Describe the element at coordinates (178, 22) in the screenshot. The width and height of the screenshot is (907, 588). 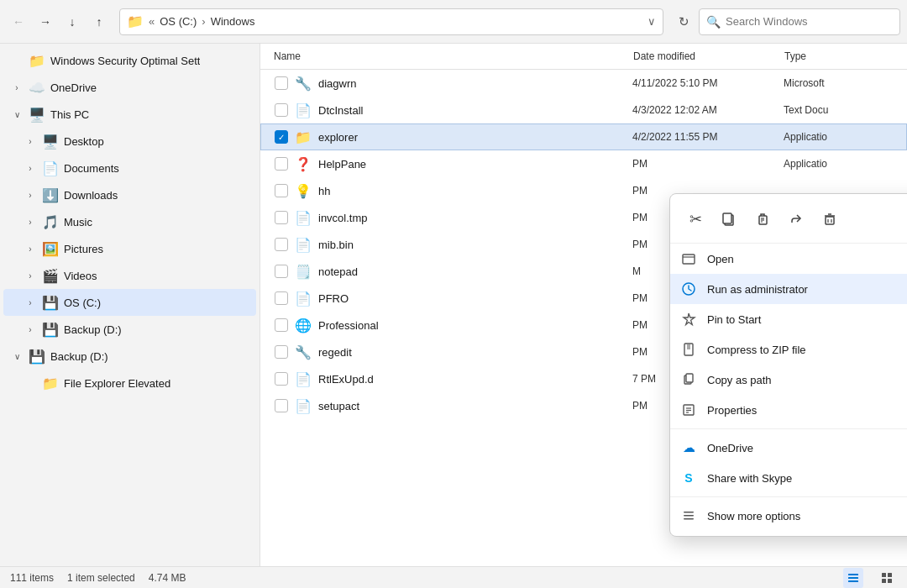
I see `address-drive: OS (C:)` at that location.